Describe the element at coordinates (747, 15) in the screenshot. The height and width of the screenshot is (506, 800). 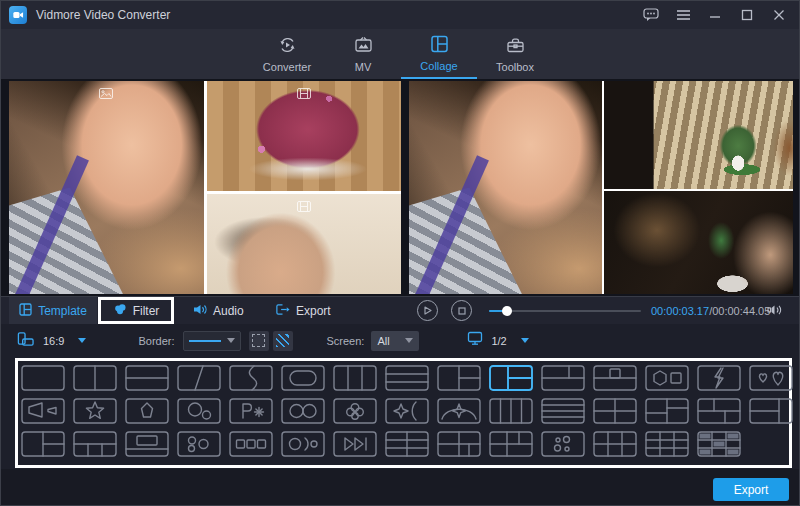
I see `maximize-icon` at that location.